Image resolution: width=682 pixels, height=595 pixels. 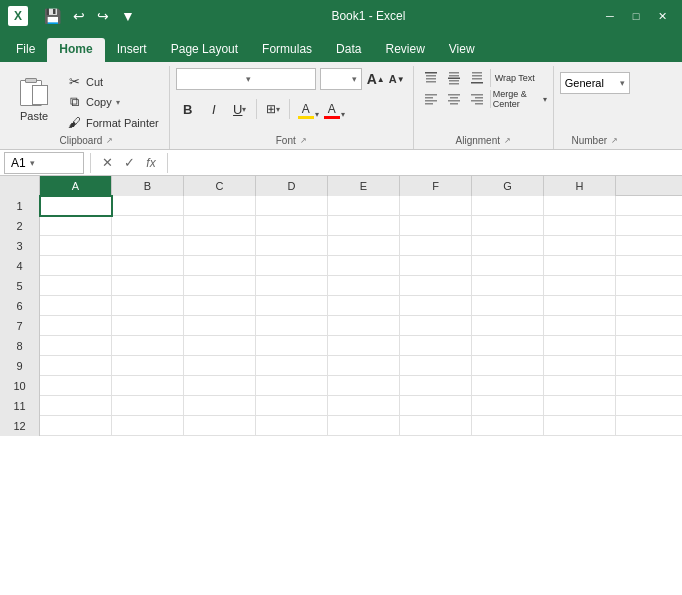 What do you see at coordinates (508, 286) in the screenshot?
I see `cell-g5` at bounding box center [508, 286].